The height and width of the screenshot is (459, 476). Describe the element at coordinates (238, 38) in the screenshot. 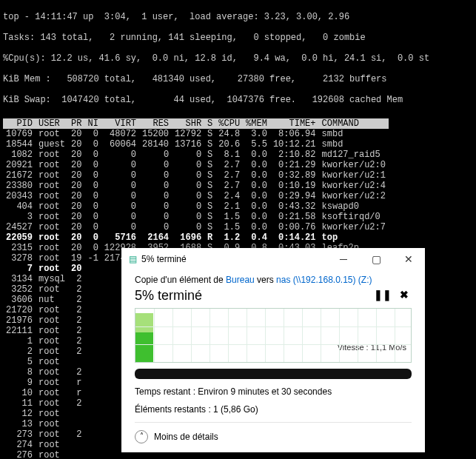

I see `top-summary-2: Tasks: 143 total, 2 running, 141 sleepin…` at that location.